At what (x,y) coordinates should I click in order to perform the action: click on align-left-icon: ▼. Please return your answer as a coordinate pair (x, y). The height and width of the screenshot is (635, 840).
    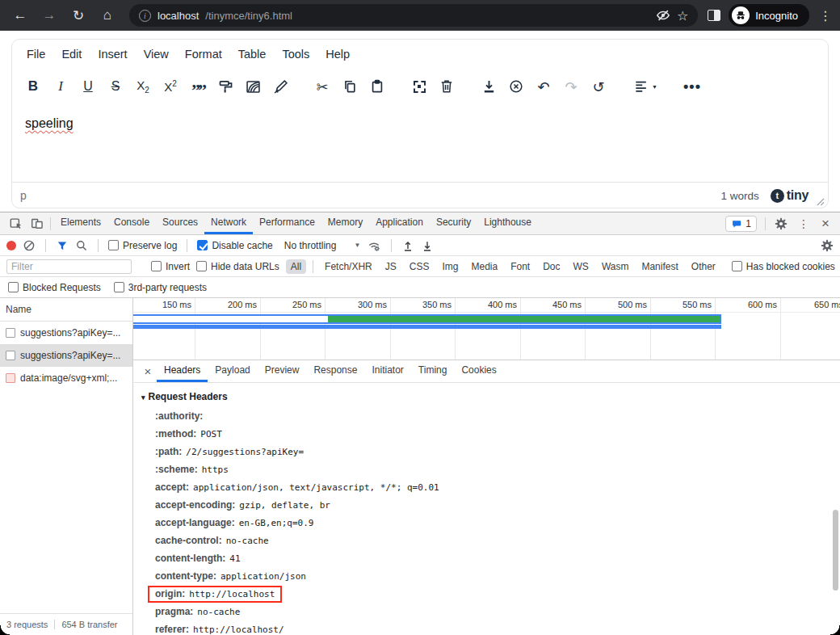
    Looking at the image, I should click on (645, 86).